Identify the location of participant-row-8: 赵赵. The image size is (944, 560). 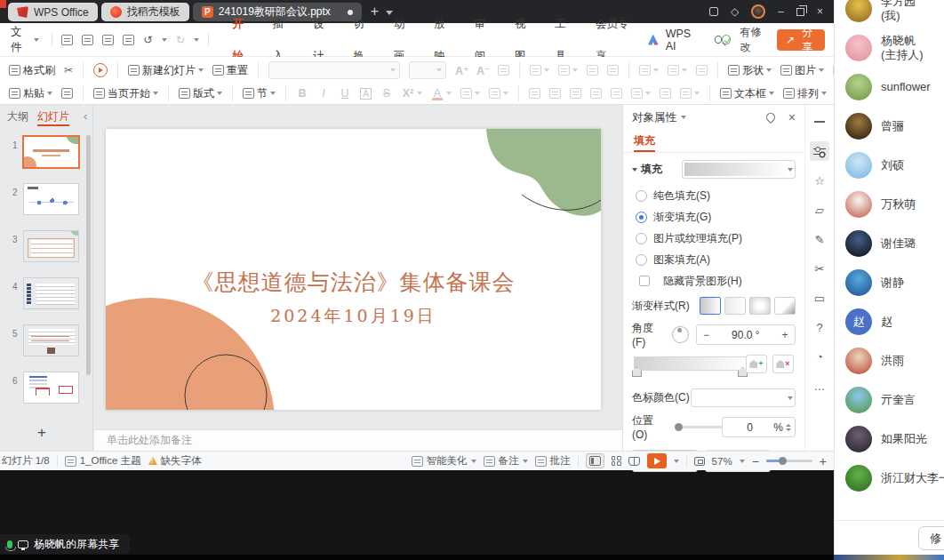
(889, 322).